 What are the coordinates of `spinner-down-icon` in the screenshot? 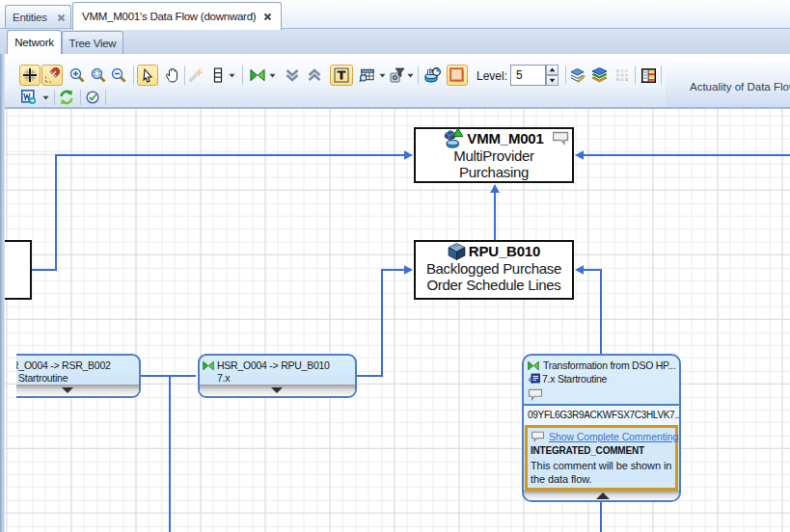 It's located at (552, 81).